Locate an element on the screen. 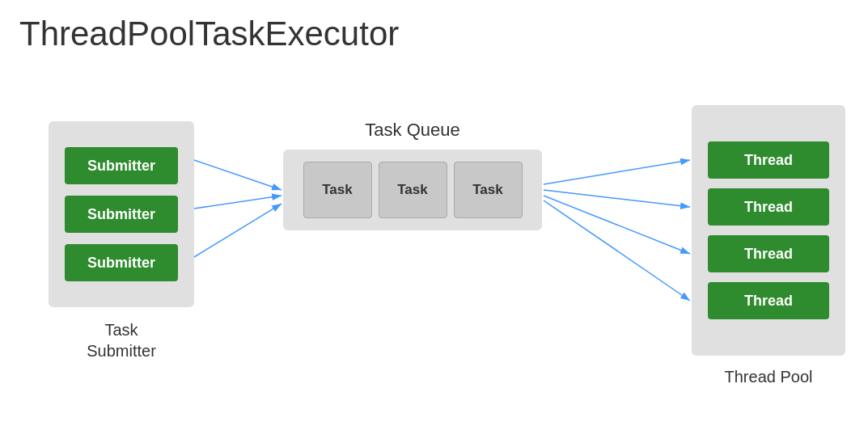 The image size is (868, 426). submitter-box-1: Submitter is located at coordinates (121, 166).